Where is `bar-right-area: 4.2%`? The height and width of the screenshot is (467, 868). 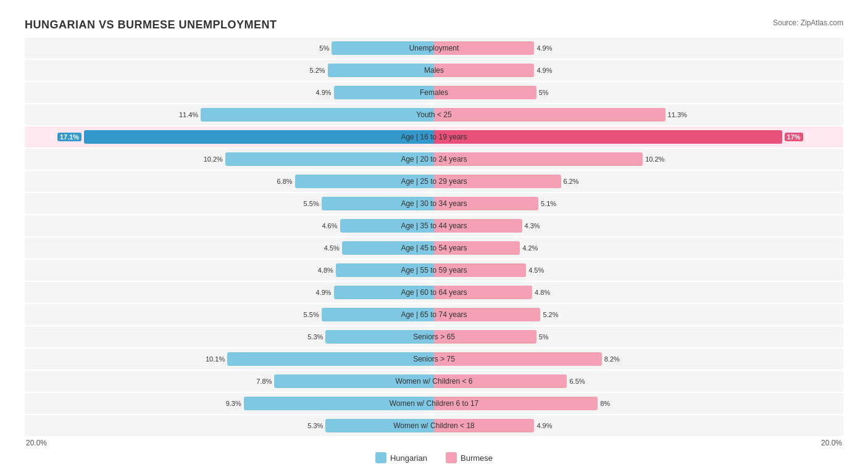
bar-right-area: 4.2% is located at coordinates (638, 248).